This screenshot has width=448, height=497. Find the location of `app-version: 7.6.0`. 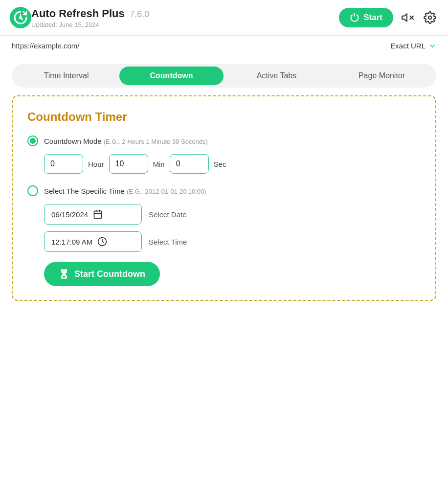

app-version: 7.6.0 is located at coordinates (139, 14).